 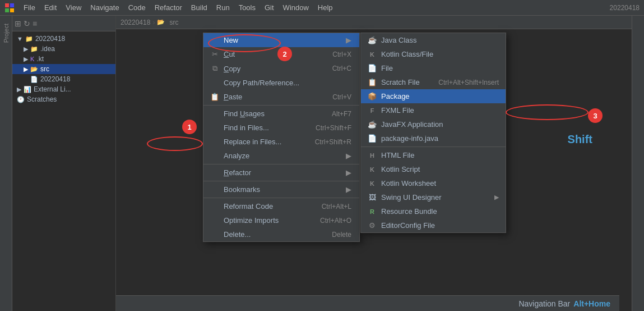 What do you see at coordinates (372, 156) in the screenshot?
I see `html-icon: H` at bounding box center [372, 156].